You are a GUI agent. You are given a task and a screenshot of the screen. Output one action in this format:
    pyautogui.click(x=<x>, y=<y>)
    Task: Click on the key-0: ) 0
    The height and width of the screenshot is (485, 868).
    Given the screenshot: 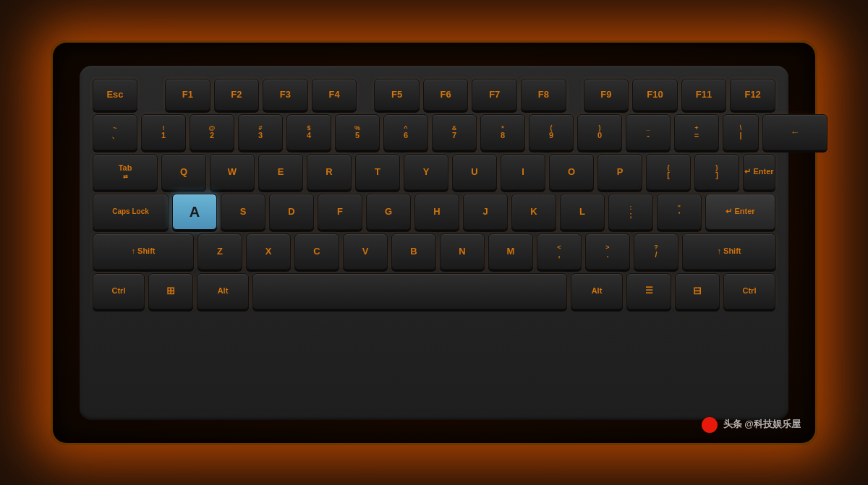 What is the action you would take?
    pyautogui.click(x=600, y=132)
    